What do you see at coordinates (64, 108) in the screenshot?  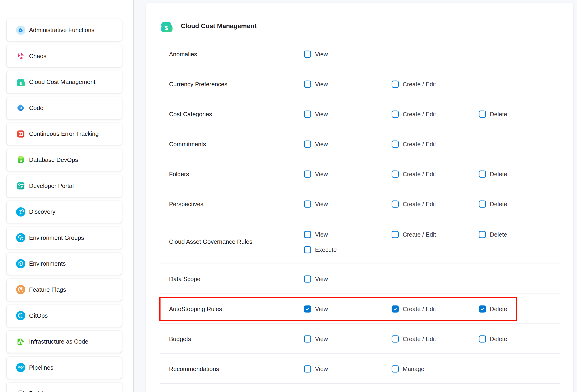 I see `sidebar-item-code: </>Code` at bounding box center [64, 108].